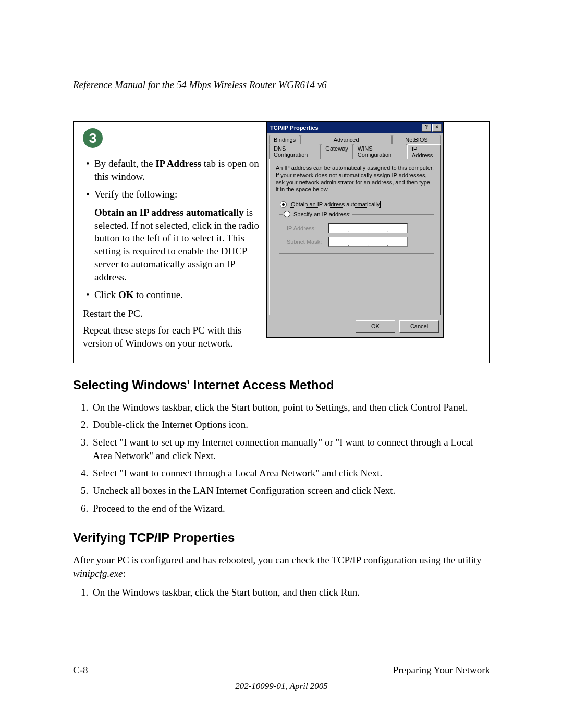 The height and width of the screenshot is (728, 563). Describe the element at coordinates (290, 509) in the screenshot. I see `list-item: Proceed to the end of the Wizard.` at that location.